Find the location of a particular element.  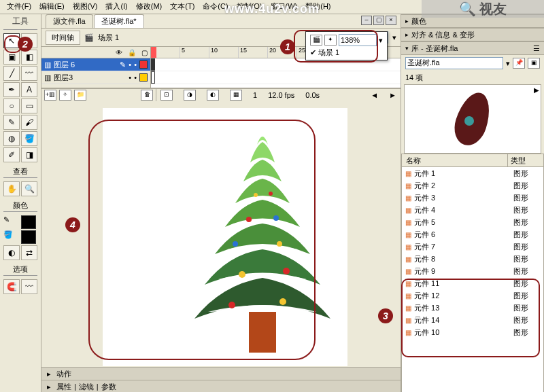

zoom-popup-input is located at coordinates (358, 40).